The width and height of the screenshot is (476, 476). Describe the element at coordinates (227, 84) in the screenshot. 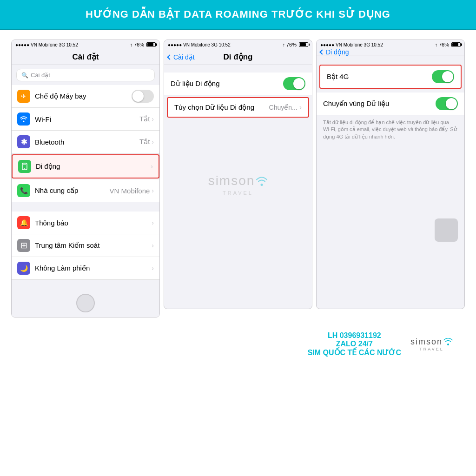

I see `du-lieu-label: Dữ liệu Di động` at that location.